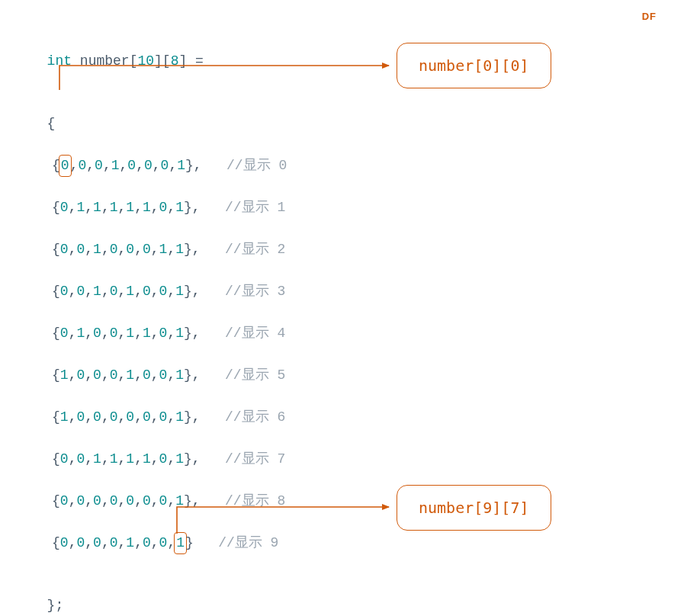 This screenshot has width=684, height=616. I want to click on row-comment: //显示 1, so click(255, 207).